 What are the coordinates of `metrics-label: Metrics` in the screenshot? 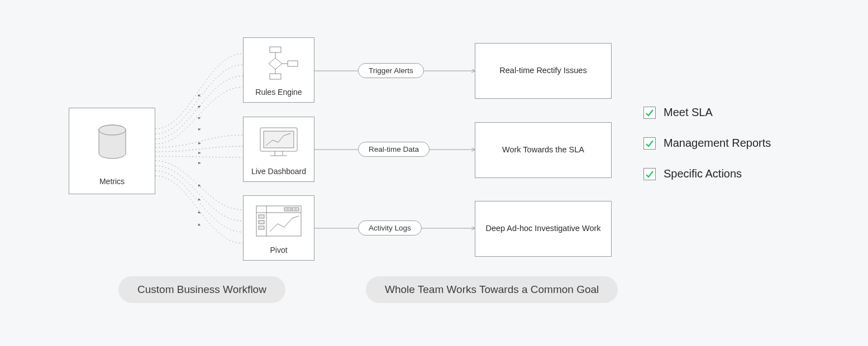 It's located at (112, 181).